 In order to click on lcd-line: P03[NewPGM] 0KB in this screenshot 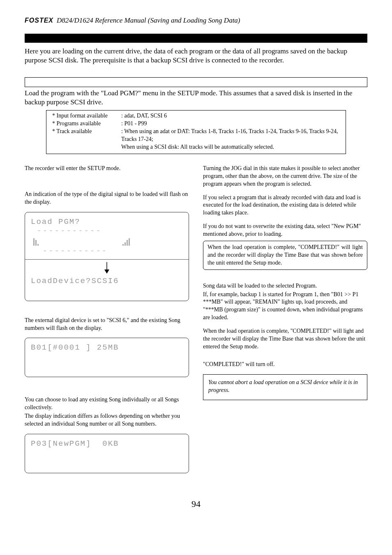, I will do `click(107, 444)`.